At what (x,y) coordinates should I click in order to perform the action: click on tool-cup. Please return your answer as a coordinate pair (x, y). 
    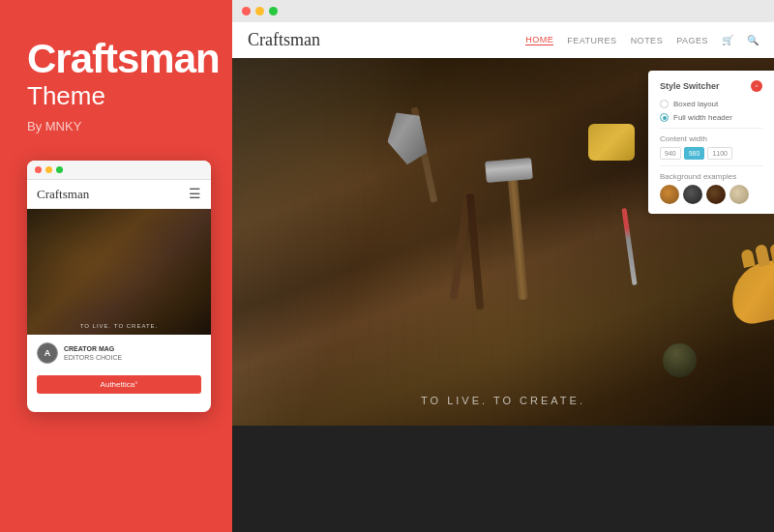
    Looking at the image, I should click on (679, 360).